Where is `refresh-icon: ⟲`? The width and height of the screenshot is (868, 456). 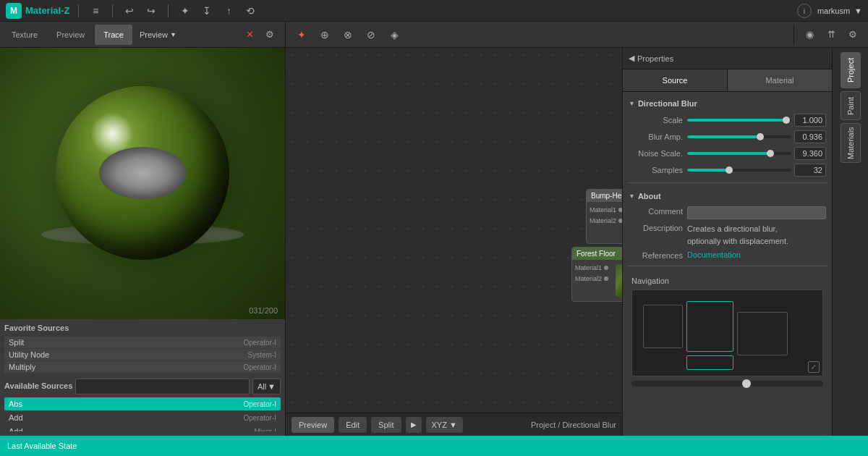 refresh-icon: ⟲ is located at coordinates (250, 11).